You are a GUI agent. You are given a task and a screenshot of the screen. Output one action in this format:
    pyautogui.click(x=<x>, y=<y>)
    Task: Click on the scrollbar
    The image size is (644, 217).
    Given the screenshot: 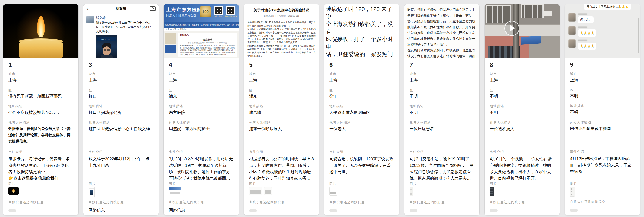 What is the action you would take?
    pyautogui.click(x=638, y=36)
    